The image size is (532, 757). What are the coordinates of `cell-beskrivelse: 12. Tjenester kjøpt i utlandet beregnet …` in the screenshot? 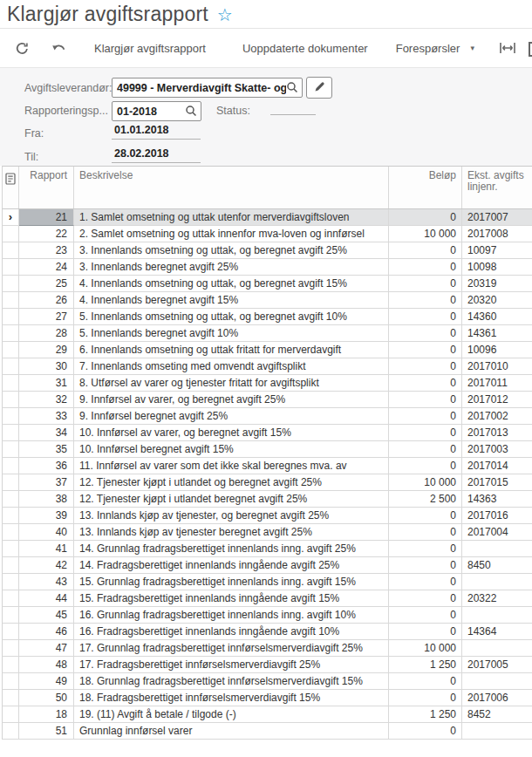 It's located at (232, 499).